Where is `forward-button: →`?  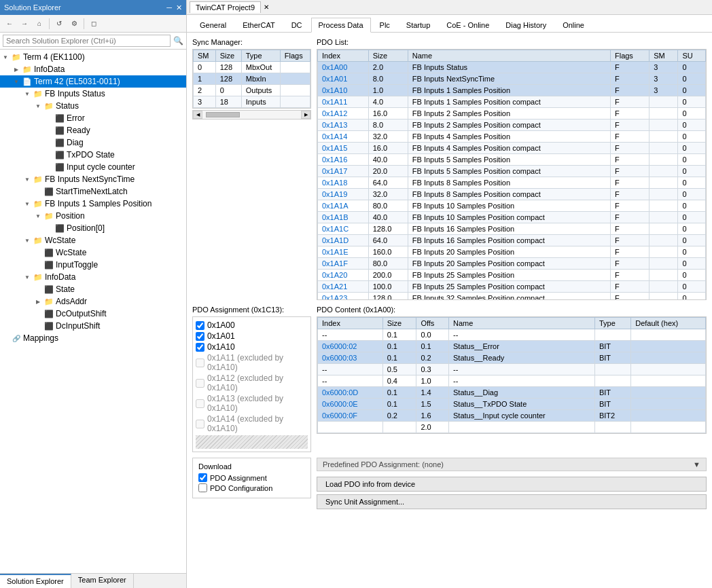 forward-button: → is located at coordinates (24, 24).